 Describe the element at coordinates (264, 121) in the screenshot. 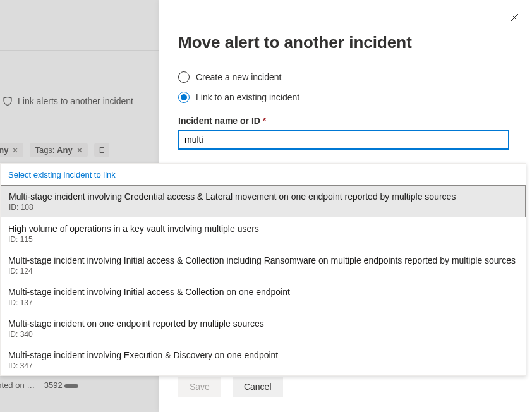

I see `required-mark: *` at that location.